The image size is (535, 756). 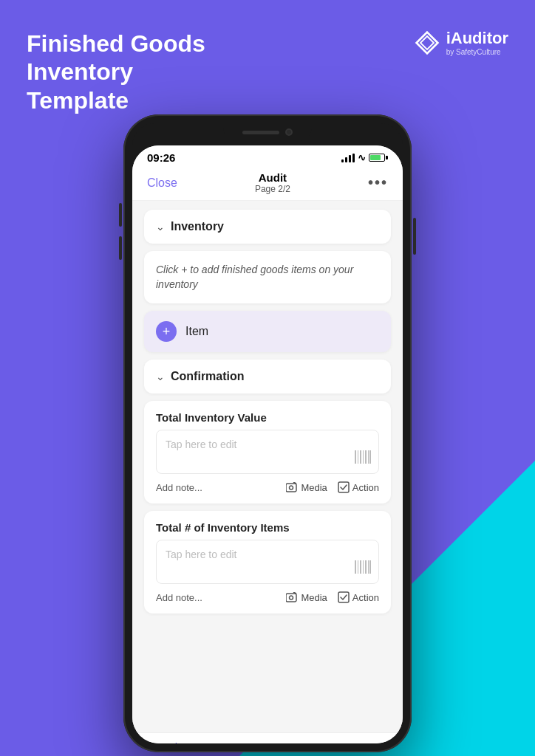 I want to click on total-inventory-input: Tap here to edit, so click(x=268, y=452).